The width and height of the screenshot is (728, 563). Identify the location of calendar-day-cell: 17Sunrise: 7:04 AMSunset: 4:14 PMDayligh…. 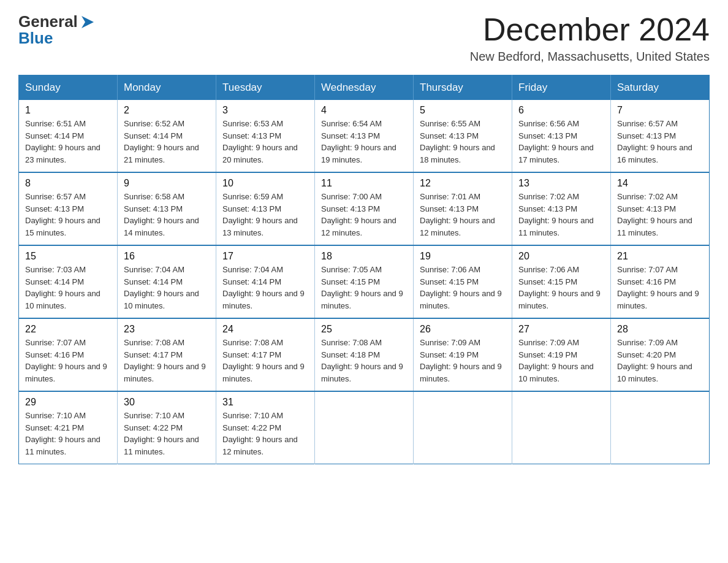
(266, 282).